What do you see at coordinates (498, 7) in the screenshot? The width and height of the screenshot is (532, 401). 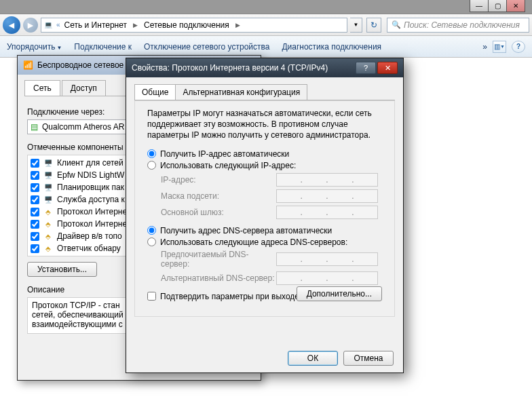 I see `window-controls: — ▢ ✕` at bounding box center [498, 7].